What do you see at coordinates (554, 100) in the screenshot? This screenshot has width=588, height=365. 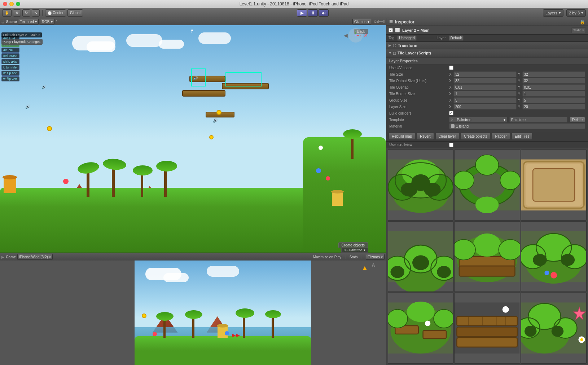 I see `group-size-y-input: 5` at bounding box center [554, 100].